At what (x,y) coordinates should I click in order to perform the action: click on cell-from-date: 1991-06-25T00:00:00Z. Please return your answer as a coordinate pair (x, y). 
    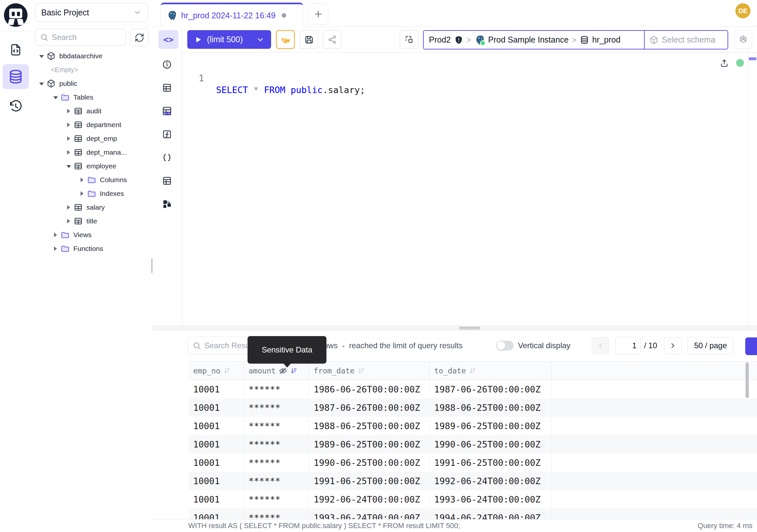
    Looking at the image, I should click on (369, 481).